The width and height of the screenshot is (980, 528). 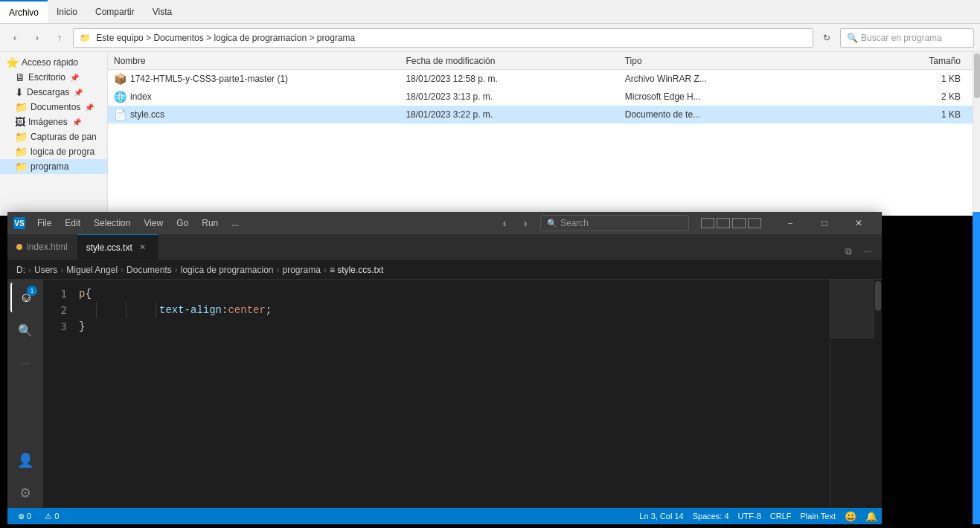 What do you see at coordinates (907, 38) in the screenshot?
I see `search-box: 🔍 Buscar en programa` at bounding box center [907, 38].